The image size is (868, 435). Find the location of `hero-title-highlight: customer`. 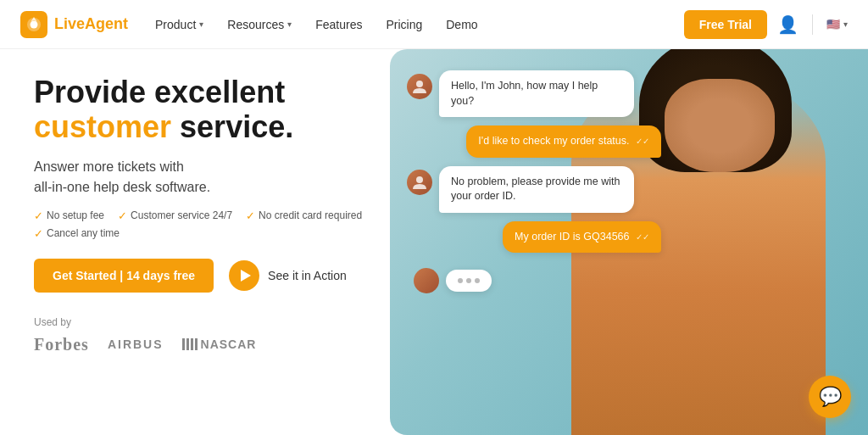

hero-title-highlight: customer is located at coordinates (103, 127).